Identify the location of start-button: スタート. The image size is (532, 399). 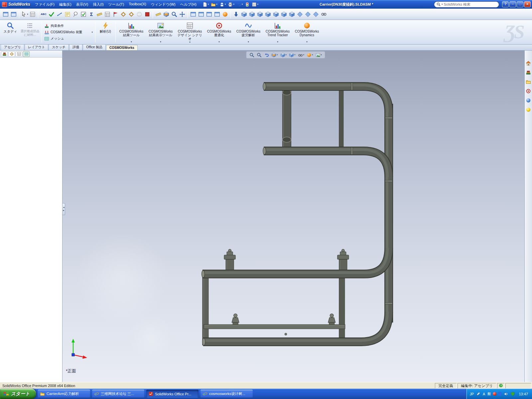
(18, 394).